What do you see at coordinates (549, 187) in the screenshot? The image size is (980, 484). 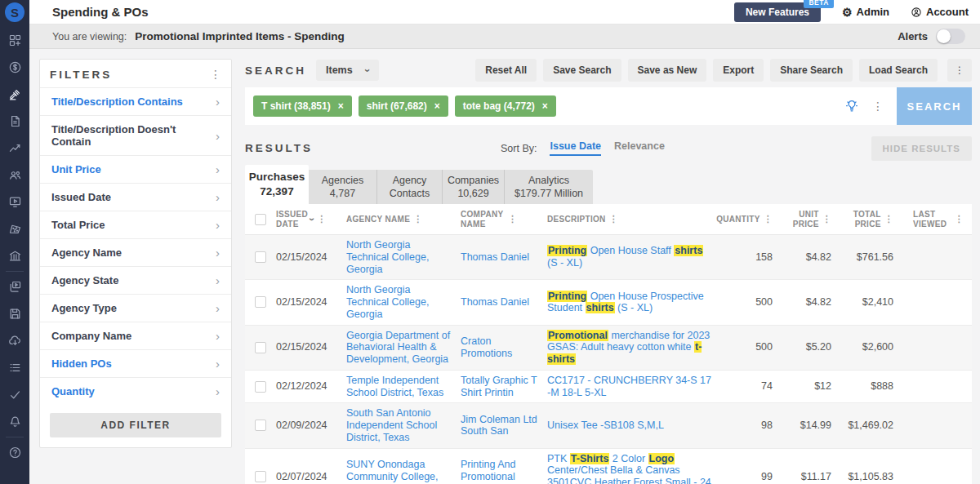 I see `tab-analytics: Analytics$179.77 Million` at bounding box center [549, 187].